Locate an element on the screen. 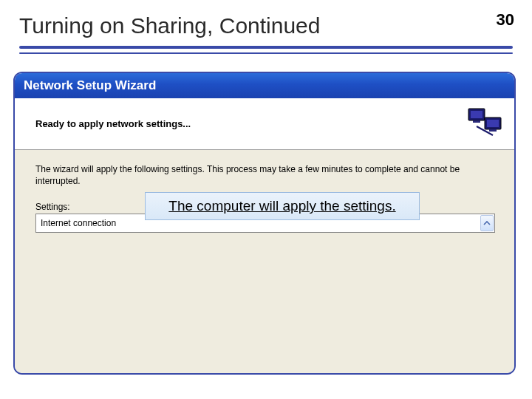  callout-text: The computer will apply the settings. is located at coordinates (282, 206).